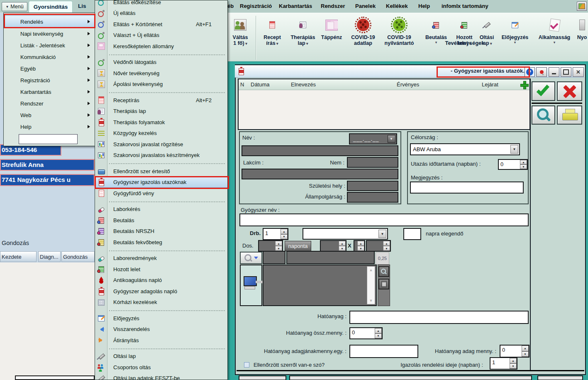 Image resolution: width=588 pixels, height=380 pixels. I want to click on dos-spinner-3: ▲▼, so click(378, 246).